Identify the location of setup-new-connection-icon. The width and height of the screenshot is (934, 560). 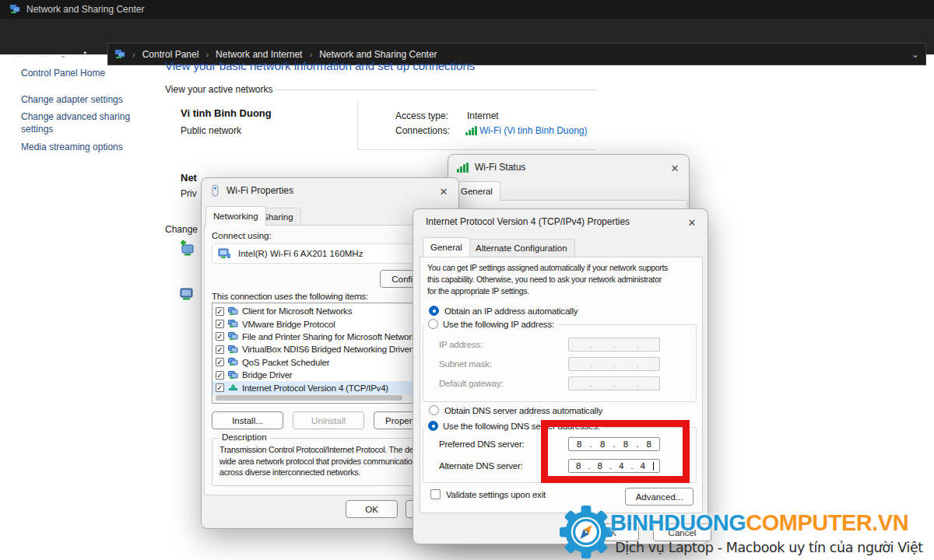
(187, 249).